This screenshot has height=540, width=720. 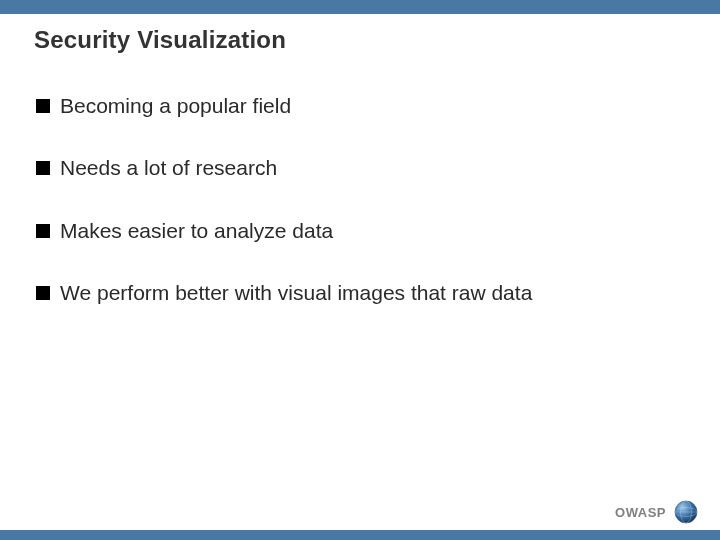 What do you see at coordinates (360, 535) in the screenshot?
I see `bottom-accent-bar` at bounding box center [360, 535].